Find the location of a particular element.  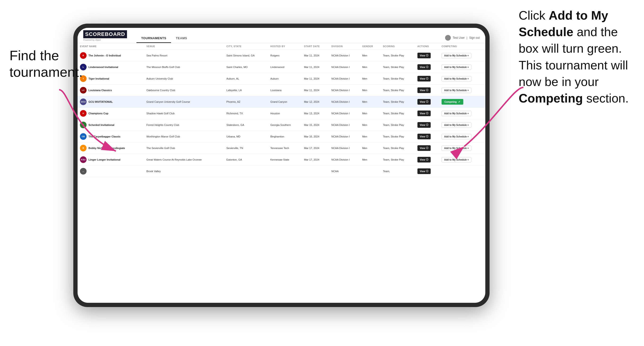

competing-cell is located at coordinates (462, 171).